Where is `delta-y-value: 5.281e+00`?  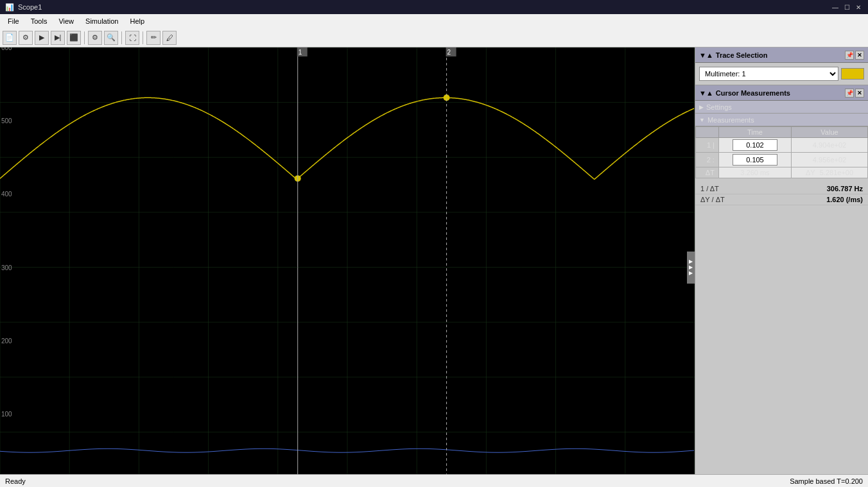 delta-y-value: 5.281e+00 is located at coordinates (837, 173).